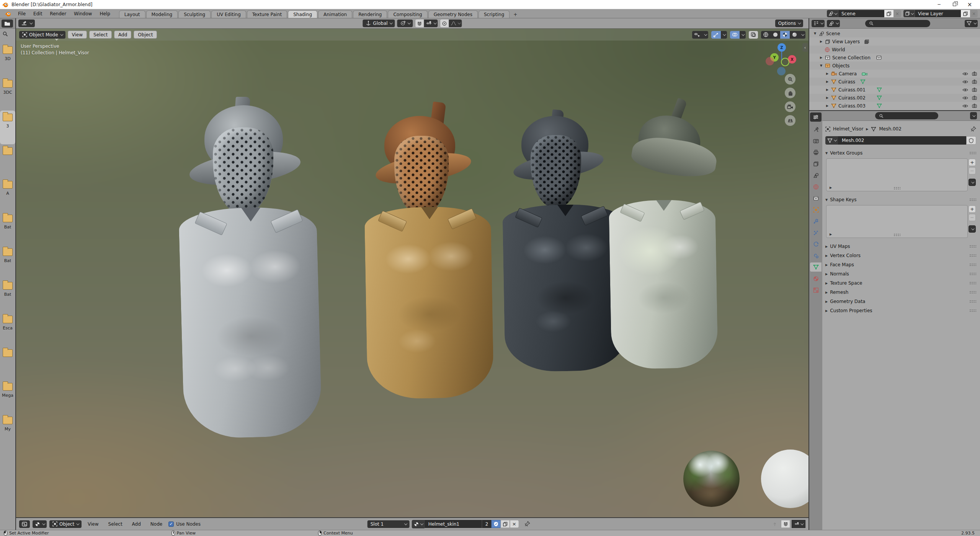 The height and width of the screenshot is (536, 980). What do you see at coordinates (77, 34) in the screenshot?
I see `viewport-menu-view: View` at bounding box center [77, 34].